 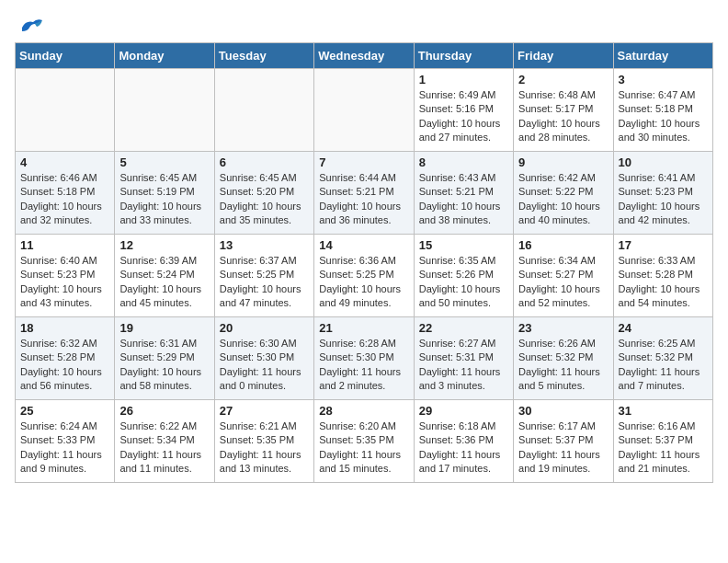 What do you see at coordinates (463, 117) in the screenshot?
I see `day-info: Sunrise: 6:49 AM Sunset: 5:16 PM Dayligh…` at bounding box center [463, 117].